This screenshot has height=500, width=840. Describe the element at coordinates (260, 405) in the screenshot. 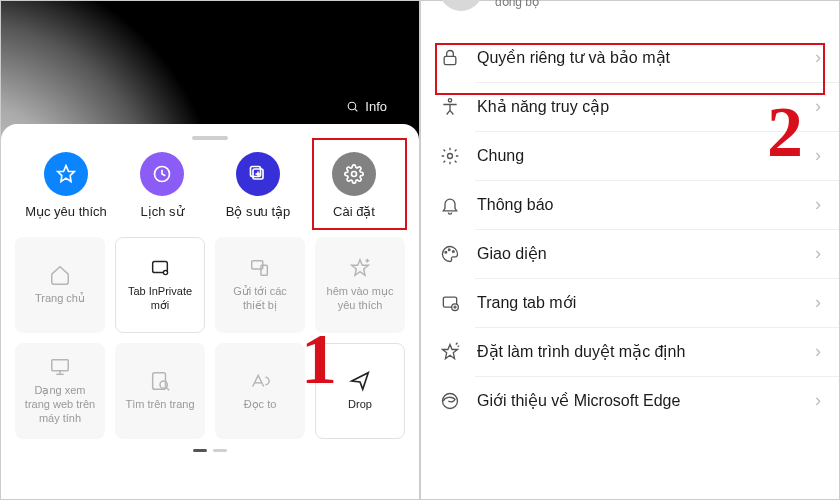

I see `read-aloud-label: Đọc to` at that location.